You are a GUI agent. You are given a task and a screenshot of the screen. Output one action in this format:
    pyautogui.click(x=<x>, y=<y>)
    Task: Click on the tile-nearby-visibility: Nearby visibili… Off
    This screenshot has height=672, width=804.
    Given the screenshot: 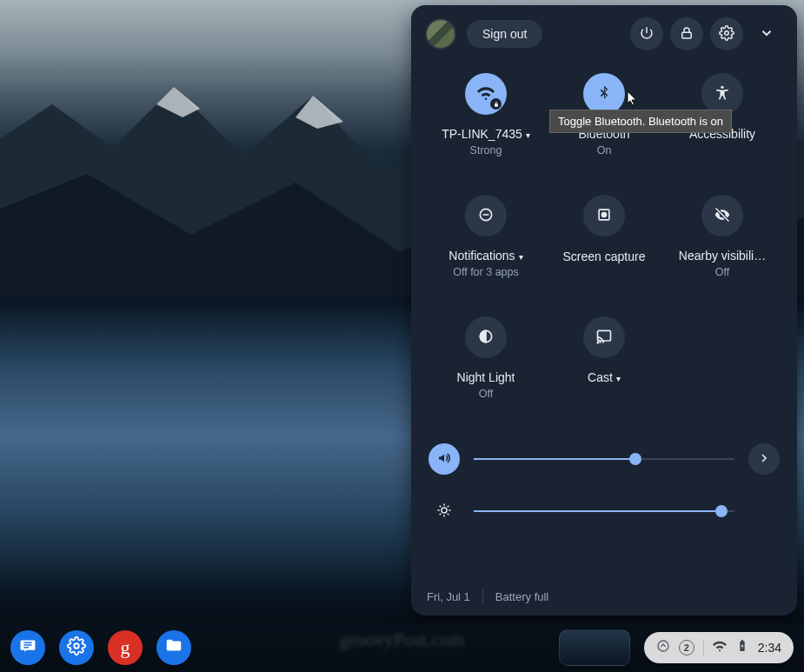 What is the action you would take?
    pyautogui.click(x=722, y=250)
    